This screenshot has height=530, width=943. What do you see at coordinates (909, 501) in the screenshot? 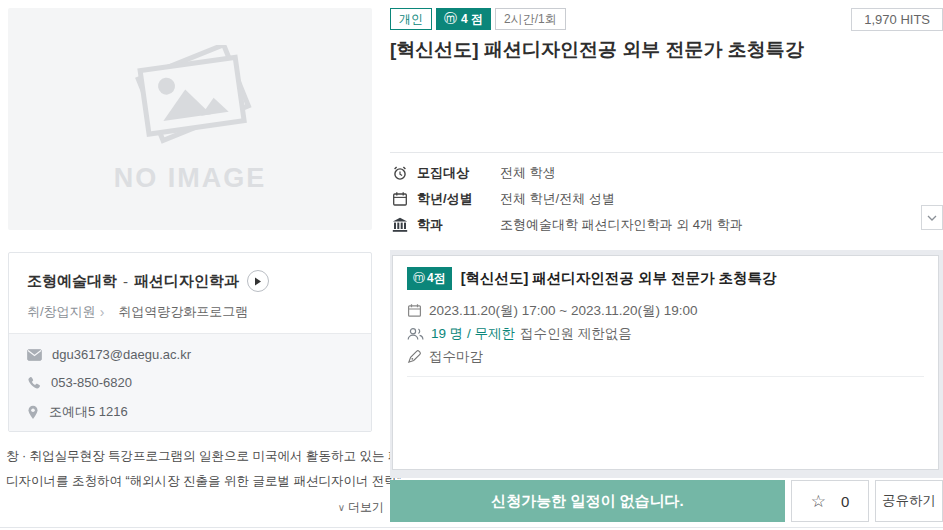
I see `share-button: 공유하기` at bounding box center [909, 501].